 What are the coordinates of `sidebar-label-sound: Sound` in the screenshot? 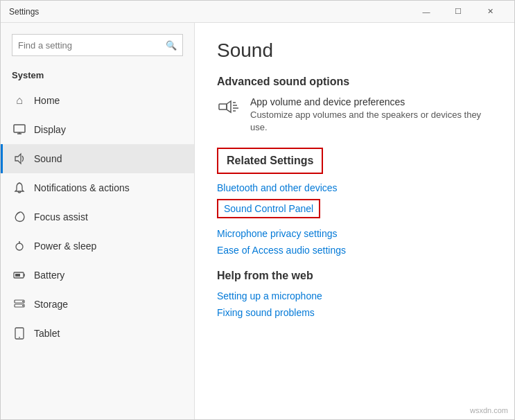 It's located at (48, 159).